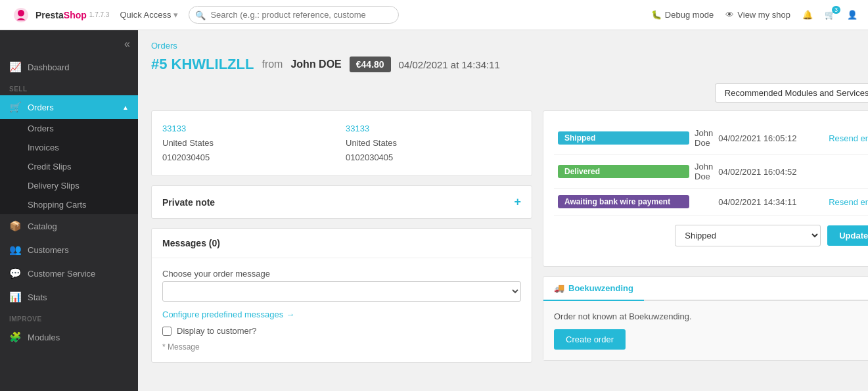 Image resolution: width=868 pixels, height=391 pixels. Describe the element at coordinates (69, 337) in the screenshot. I see `sidebar-item-modules: 🧩 Modules` at that location.